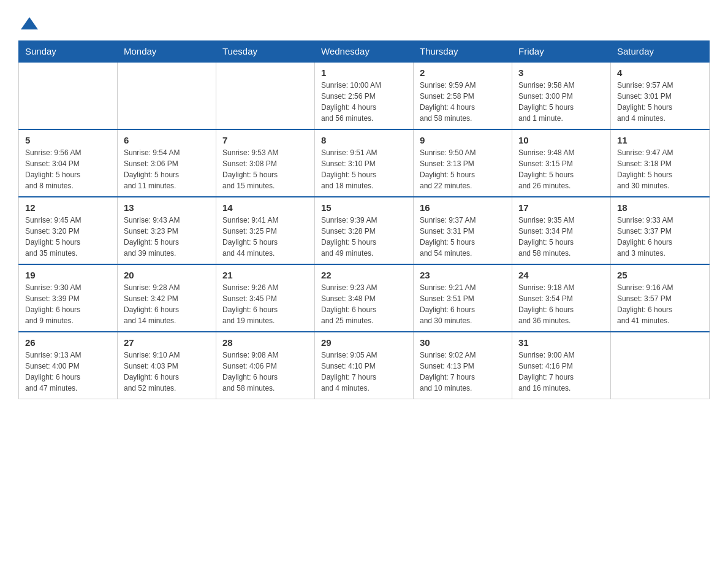  What do you see at coordinates (364, 52) in the screenshot?
I see `weekday-header-wednesday: Wednesday` at bounding box center [364, 52].